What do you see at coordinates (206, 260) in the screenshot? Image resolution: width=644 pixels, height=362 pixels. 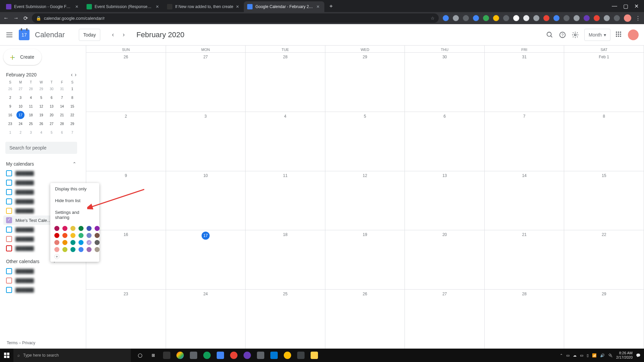 I see `day-cell: 17` at bounding box center [206, 260].